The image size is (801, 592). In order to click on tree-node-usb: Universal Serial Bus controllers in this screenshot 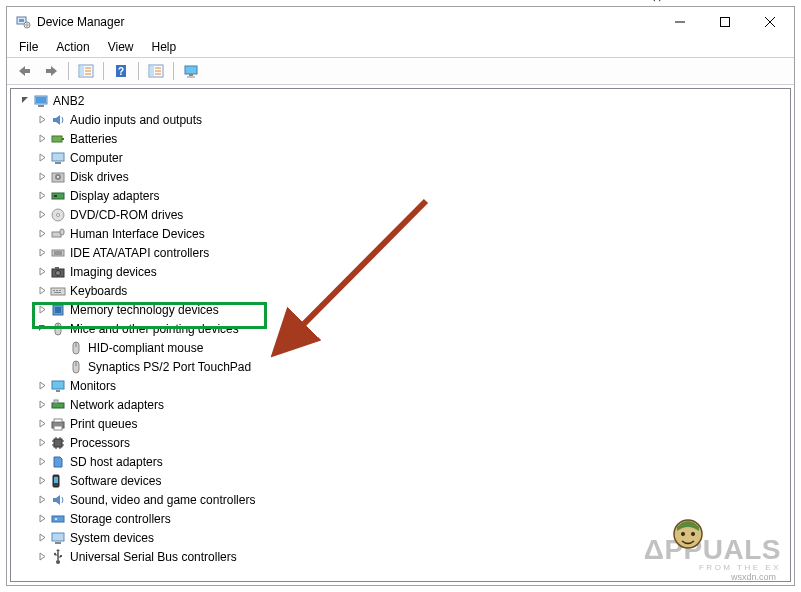, I will do `click(402, 556)`.